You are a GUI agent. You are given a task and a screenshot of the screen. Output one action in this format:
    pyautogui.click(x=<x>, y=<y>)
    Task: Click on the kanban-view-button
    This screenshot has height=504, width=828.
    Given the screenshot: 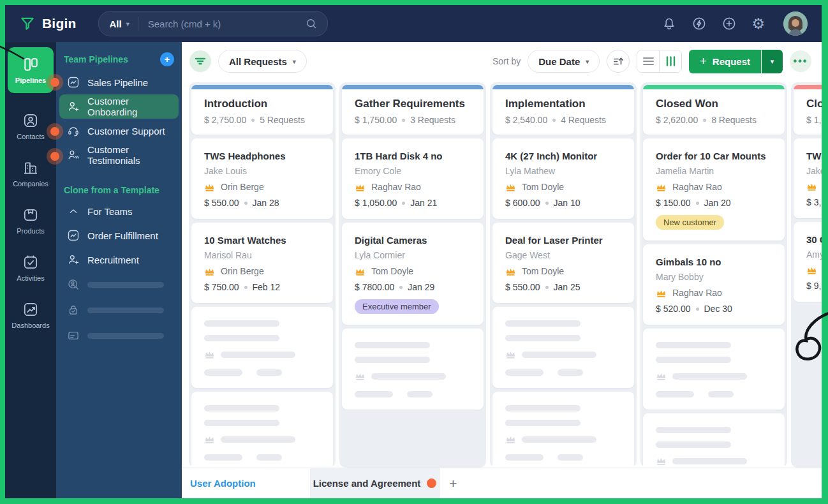 What is the action you would take?
    pyautogui.click(x=670, y=61)
    